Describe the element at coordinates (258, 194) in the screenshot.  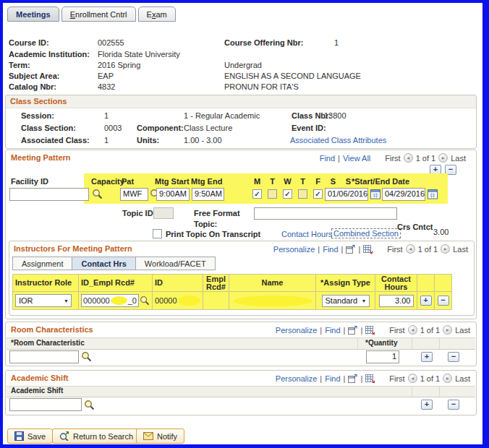
I see `day-checkbox-mon: ✓` at that location.